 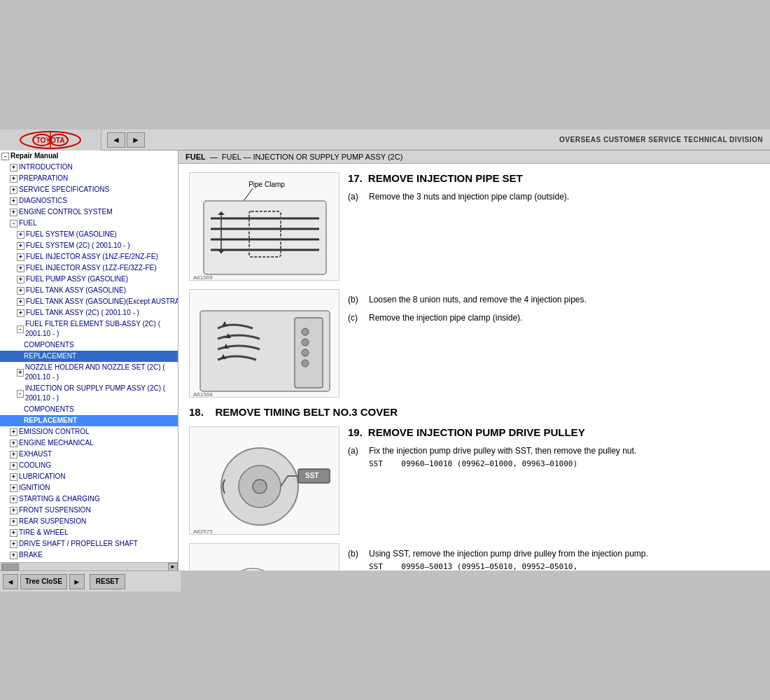 What do you see at coordinates (92, 257) in the screenshot?
I see `tree-label: FUEL INJECTOR ASSY (1NZ-FE/2NZ-FE)` at bounding box center [92, 257].